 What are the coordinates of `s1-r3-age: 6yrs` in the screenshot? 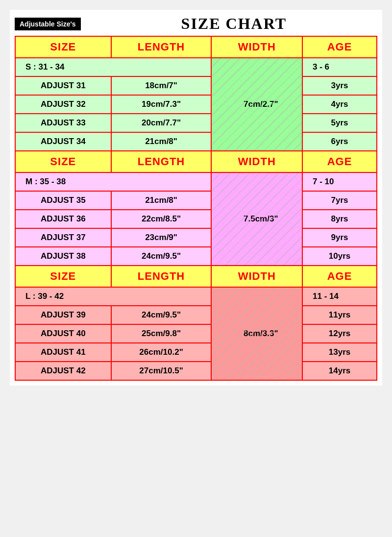 It's located at (340, 142).